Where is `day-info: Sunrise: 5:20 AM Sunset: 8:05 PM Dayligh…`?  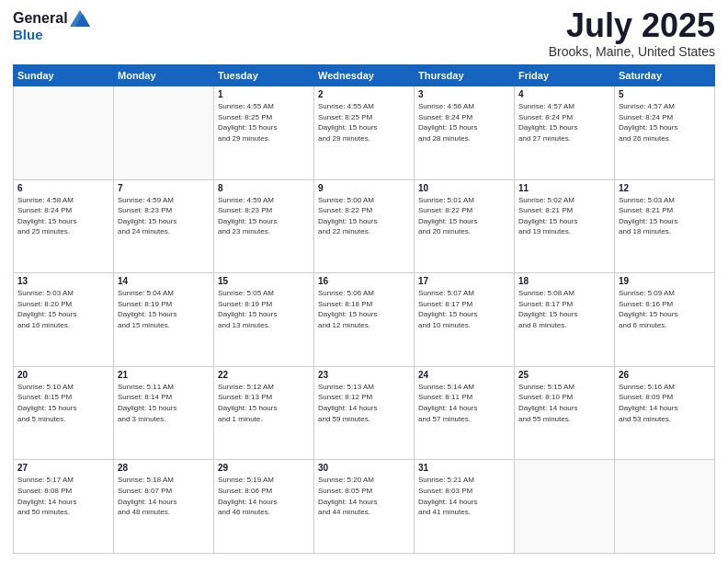
day-info: Sunrise: 5:20 AM Sunset: 8:05 PM Dayligh… is located at coordinates (364, 496).